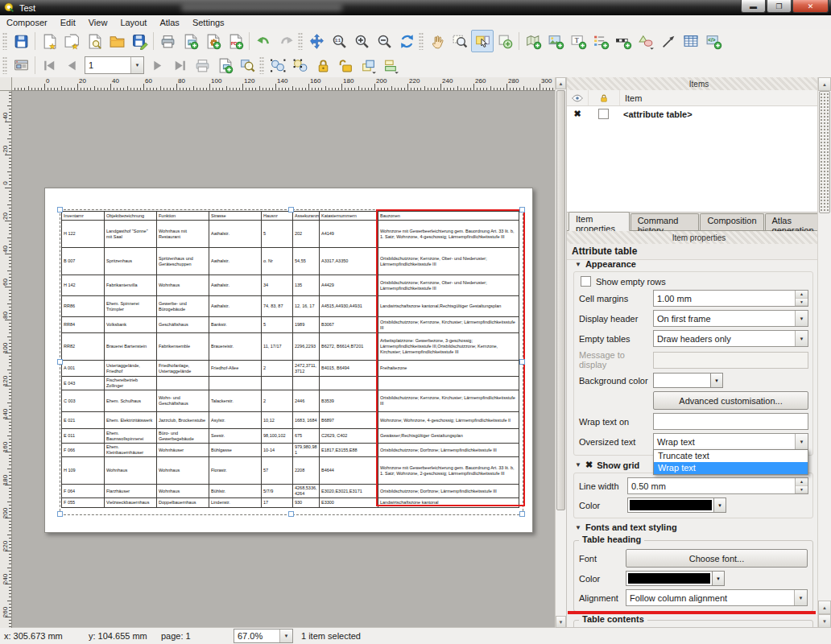  I want to click on toolbar-button-preview-atlas, so click(21, 65).